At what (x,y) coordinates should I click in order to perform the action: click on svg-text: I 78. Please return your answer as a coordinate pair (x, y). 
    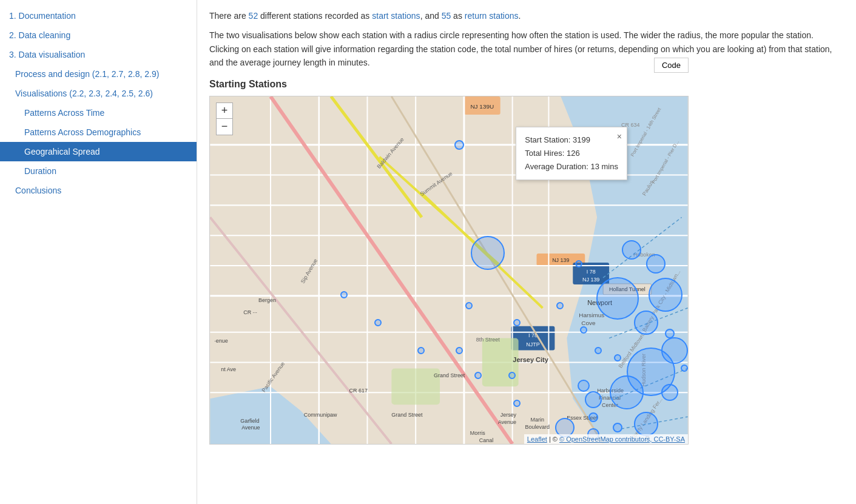
    Looking at the image, I should click on (591, 272).